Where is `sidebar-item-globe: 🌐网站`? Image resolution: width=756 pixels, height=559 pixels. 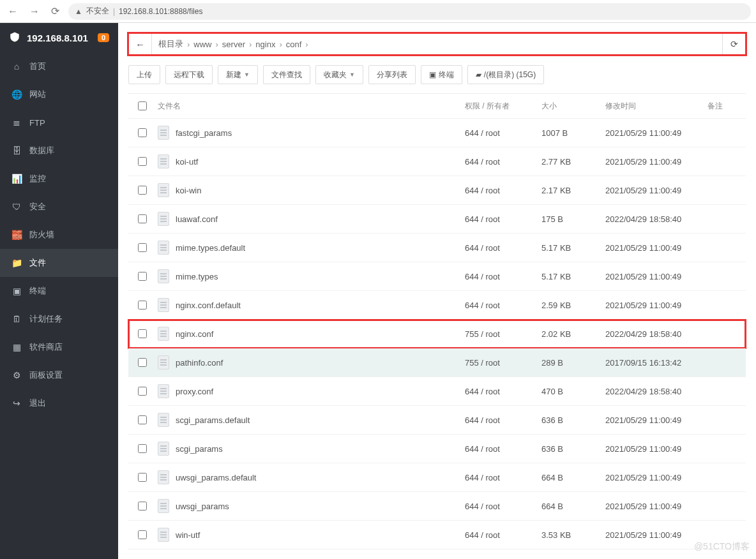
sidebar-item-globe: 🌐网站 is located at coordinates (59, 94).